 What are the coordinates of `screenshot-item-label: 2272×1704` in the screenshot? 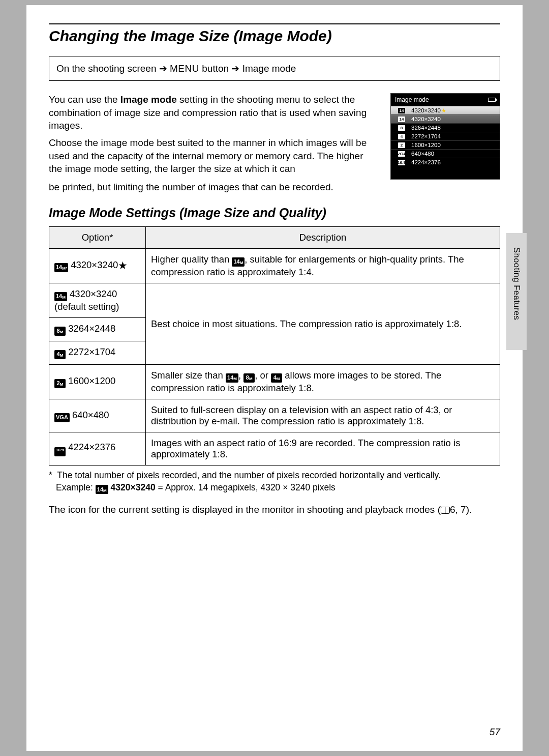 It's located at (426, 136).